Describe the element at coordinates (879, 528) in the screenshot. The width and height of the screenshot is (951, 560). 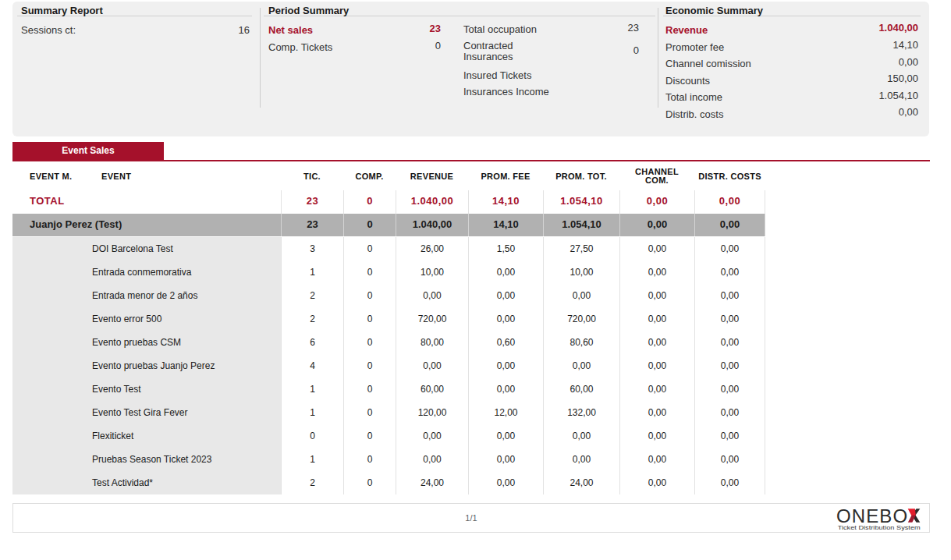
I see `svg-text: Ticket Distribution System` at that location.